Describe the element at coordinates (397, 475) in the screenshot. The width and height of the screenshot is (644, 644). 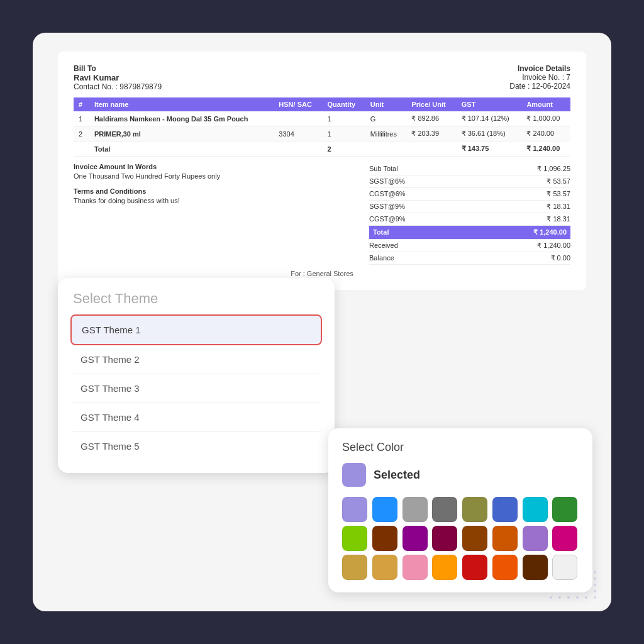
I see `selected-color-label: Selected` at that location.